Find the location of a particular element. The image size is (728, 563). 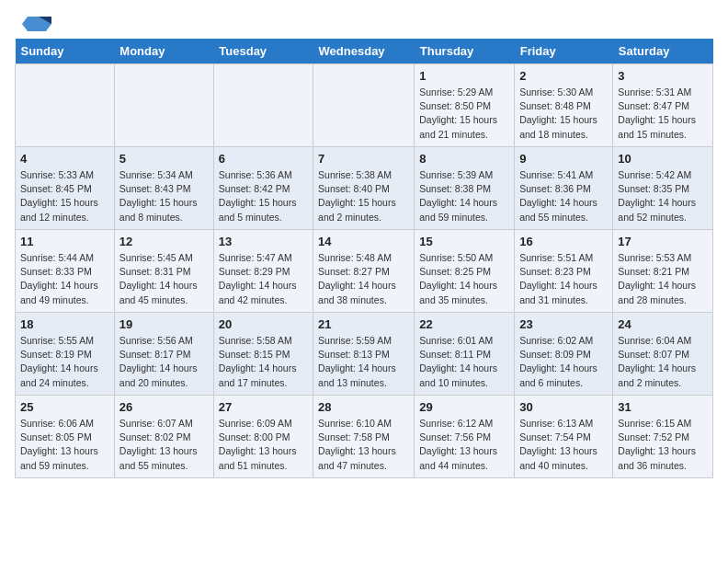

calendar-cell: 9Sunrise: 5:41 AM Sunset: 8:36 PM Daylig… is located at coordinates (564, 189).